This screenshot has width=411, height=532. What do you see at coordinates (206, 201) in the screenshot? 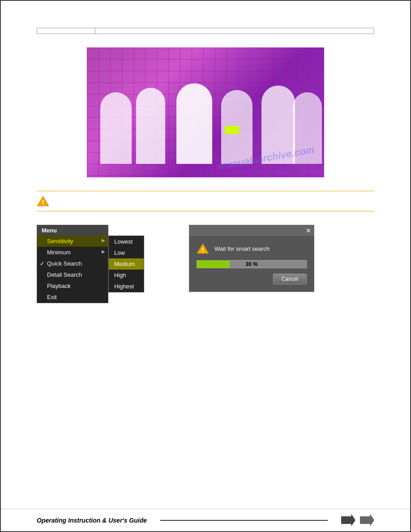
I see `warning-section: !` at bounding box center [206, 201].